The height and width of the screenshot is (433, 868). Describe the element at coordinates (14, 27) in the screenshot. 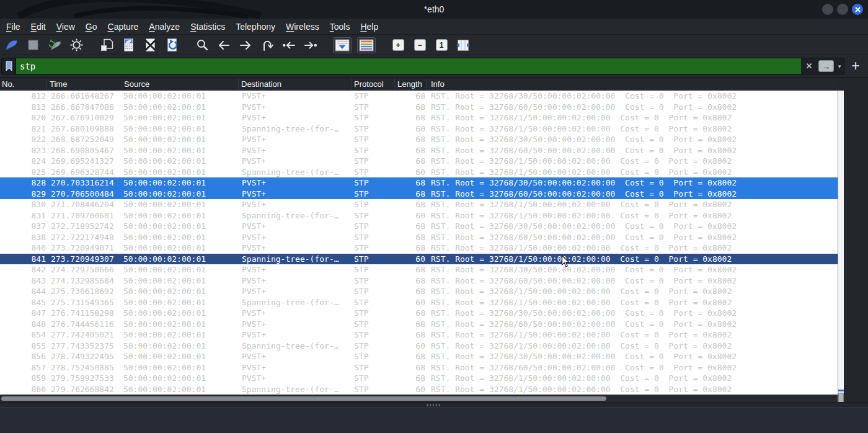

I see `menu-item-file: File` at that location.